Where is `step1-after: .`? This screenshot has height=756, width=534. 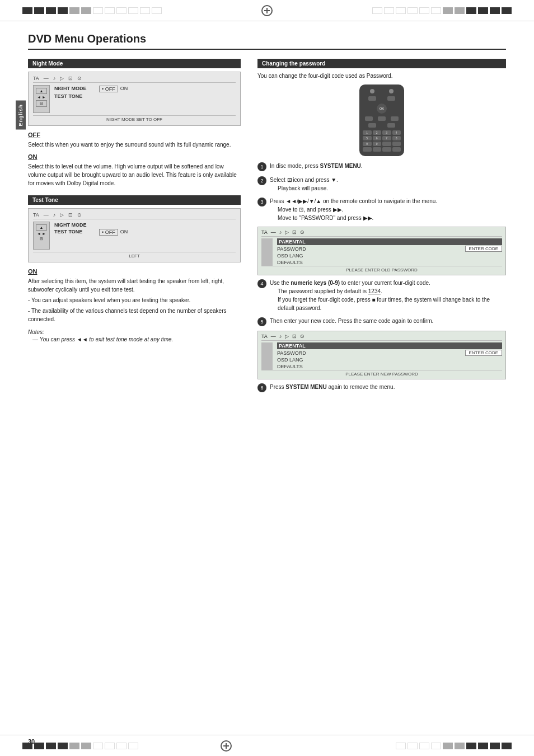
step1-after: . is located at coordinates (362, 166).